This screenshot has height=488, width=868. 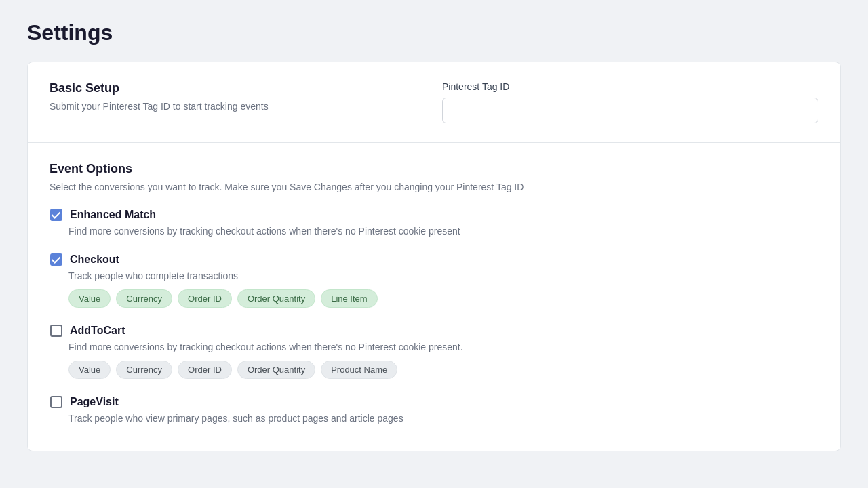 What do you see at coordinates (443, 298) in the screenshot?
I see `checkout-tags: Value Currency Order ID Order Quantity L…` at bounding box center [443, 298].